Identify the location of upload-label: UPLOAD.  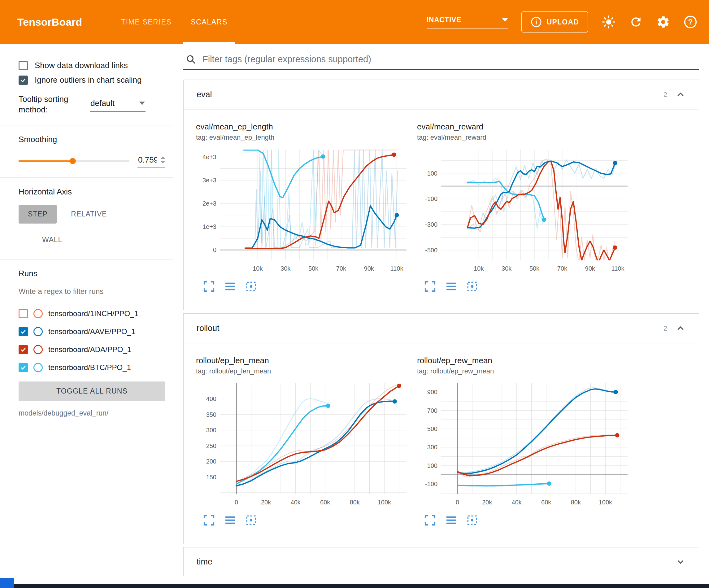
(563, 22).